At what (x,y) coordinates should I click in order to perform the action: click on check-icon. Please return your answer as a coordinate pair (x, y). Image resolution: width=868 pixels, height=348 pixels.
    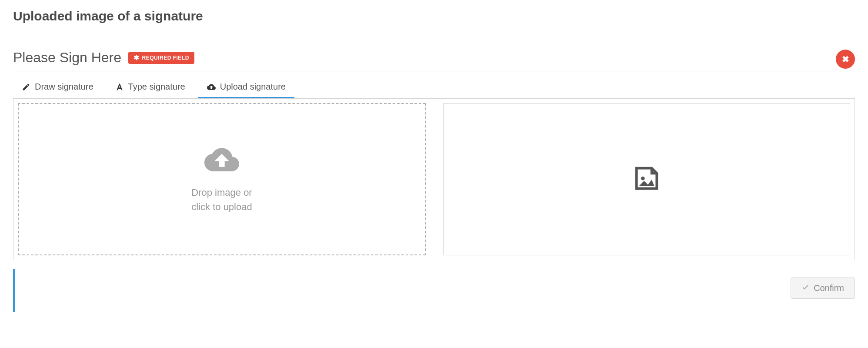
    Looking at the image, I should click on (805, 288).